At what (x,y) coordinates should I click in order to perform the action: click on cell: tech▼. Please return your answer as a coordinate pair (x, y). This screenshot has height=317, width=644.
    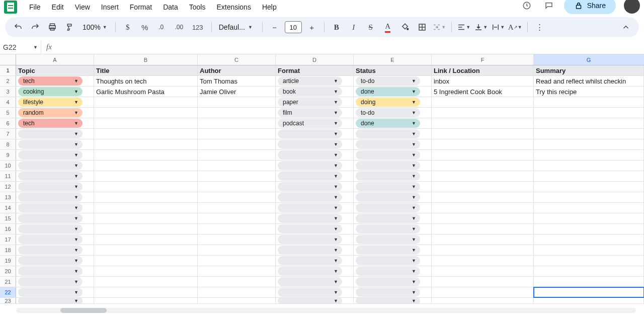
    Looking at the image, I should click on (55, 123).